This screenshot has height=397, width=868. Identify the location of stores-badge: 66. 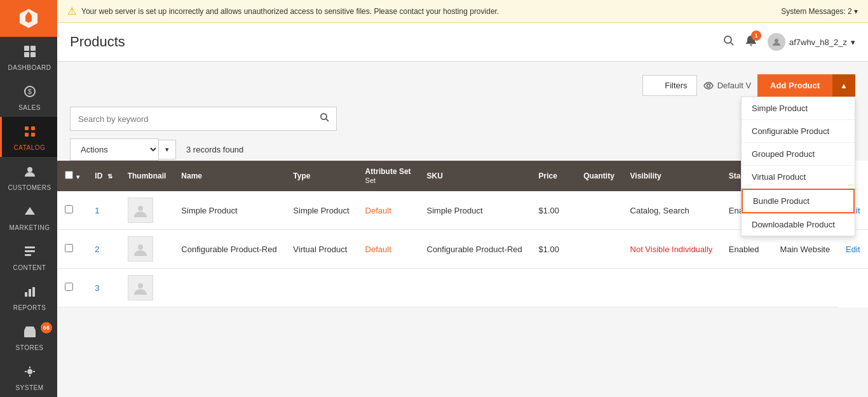
(46, 328).